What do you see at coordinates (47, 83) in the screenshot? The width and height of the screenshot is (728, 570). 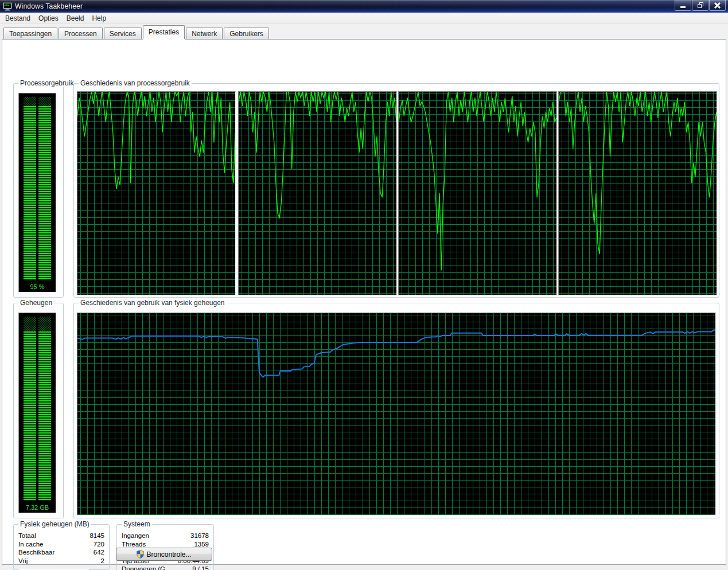 I see `cpu-gauge-label: Processorgebruik` at bounding box center [47, 83].